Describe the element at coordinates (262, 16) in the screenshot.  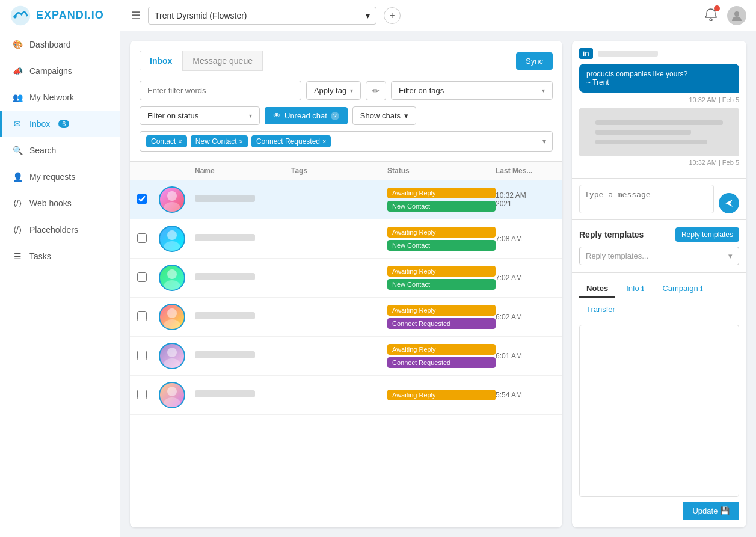
I see `account-selector: Trent Dyrsmid (Flowster) ▾` at that location.